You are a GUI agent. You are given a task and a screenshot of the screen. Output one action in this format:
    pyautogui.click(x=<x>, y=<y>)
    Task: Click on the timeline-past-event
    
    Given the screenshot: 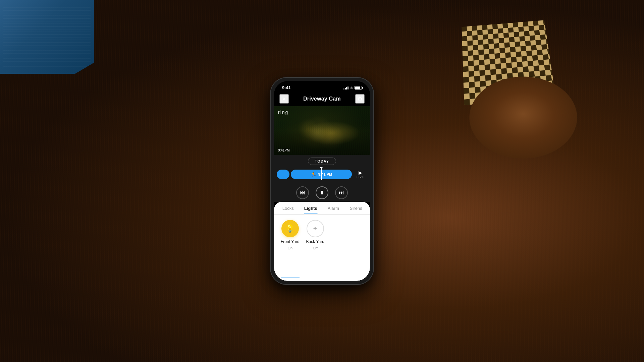 What is the action you would take?
    pyautogui.click(x=283, y=174)
    